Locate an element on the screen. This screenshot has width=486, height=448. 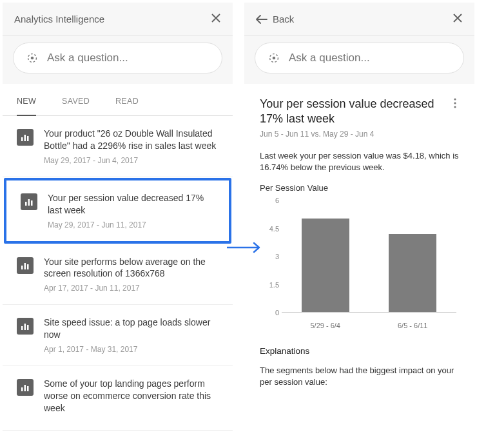
detail-header: Back is located at coordinates (360, 19).